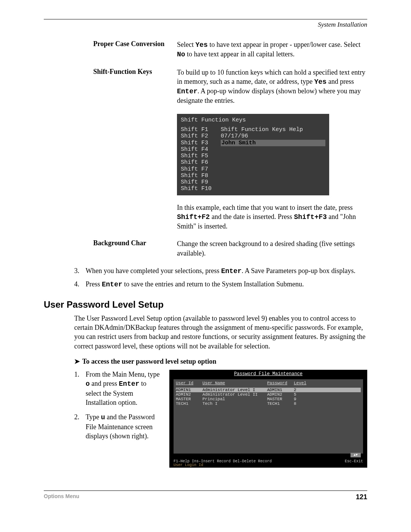  I want to click on cell-level: 5, so click(301, 395).